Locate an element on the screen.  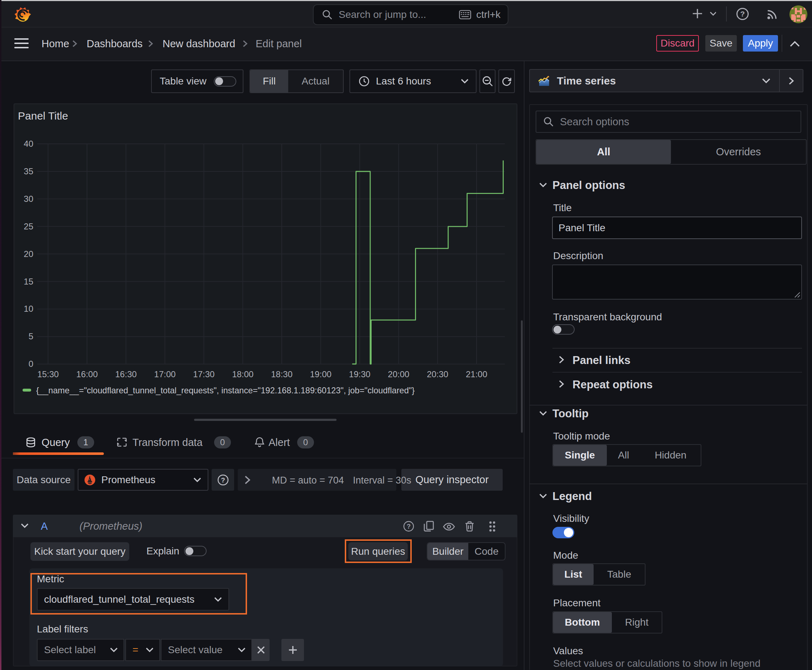
svg-text:{__name__="cloudflared_tunnel_: {__name__="cloudflared_tunnel_total_requ… is located at coordinates (225, 391).